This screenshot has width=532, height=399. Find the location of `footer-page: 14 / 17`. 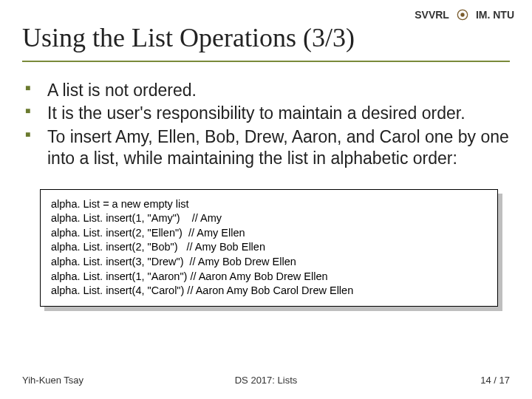

footer-page: 14 / 17 is located at coordinates (495, 380).